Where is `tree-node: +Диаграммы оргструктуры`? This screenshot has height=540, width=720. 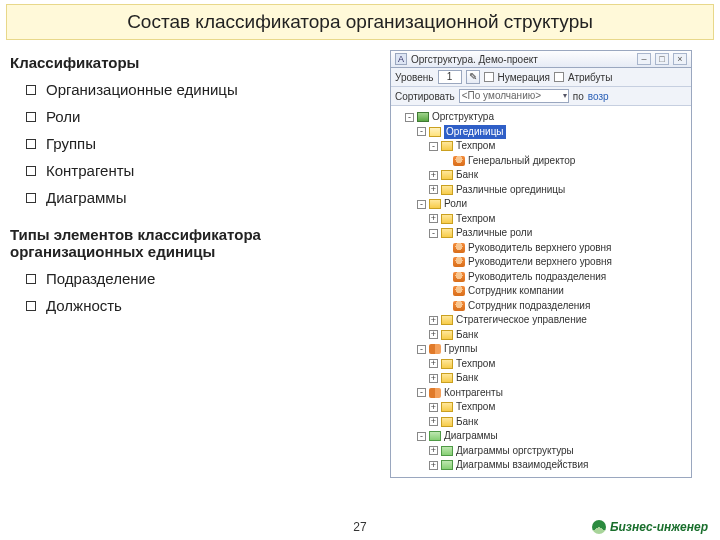 tree-node: +Диаграммы оргструктуры is located at coordinates (541, 452).